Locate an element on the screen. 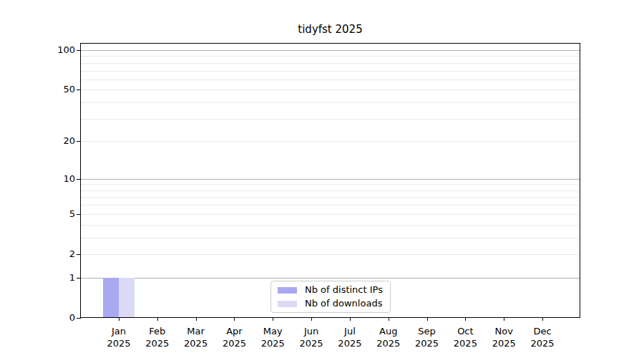 This screenshot has height=358, width=644. y-axis-tick-label: 5 is located at coordinates (61, 214).